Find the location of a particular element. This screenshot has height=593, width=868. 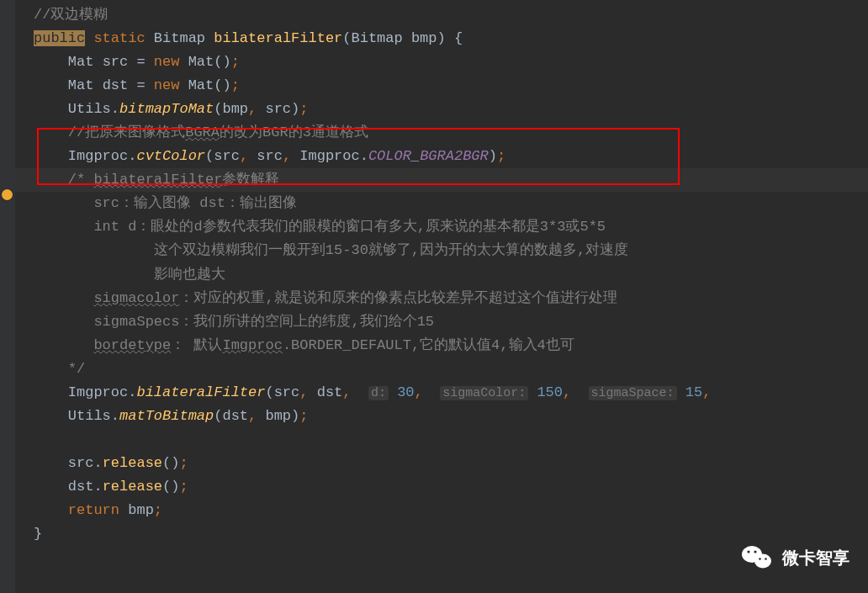

keyword-return: return is located at coordinates (94, 510).